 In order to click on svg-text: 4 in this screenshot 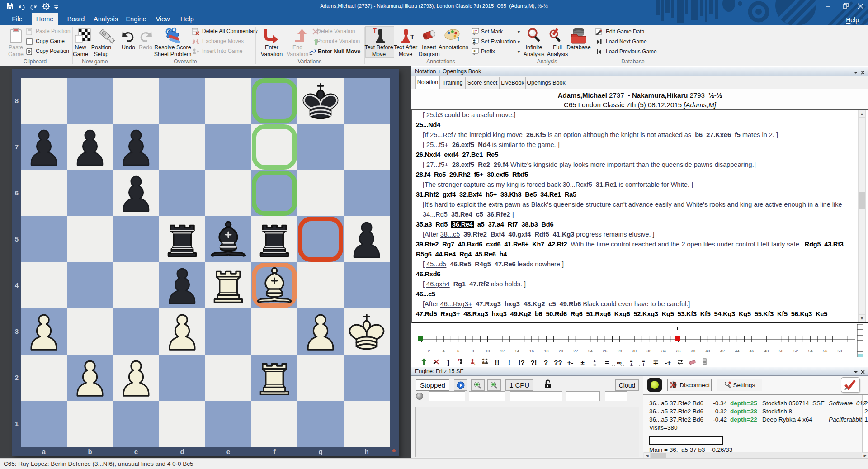, I will do `click(444, 351)`.